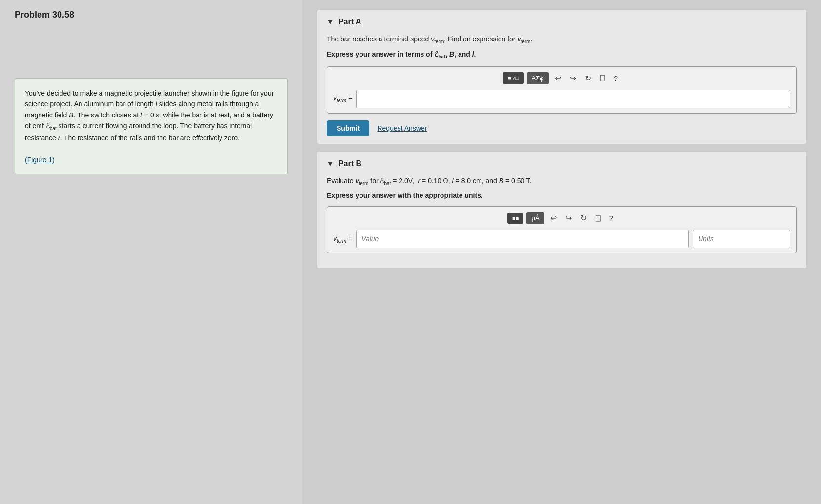 Image resolution: width=821 pixels, height=504 pixels. I want to click on part-a-request-answer-btn: Request Answer, so click(402, 128).